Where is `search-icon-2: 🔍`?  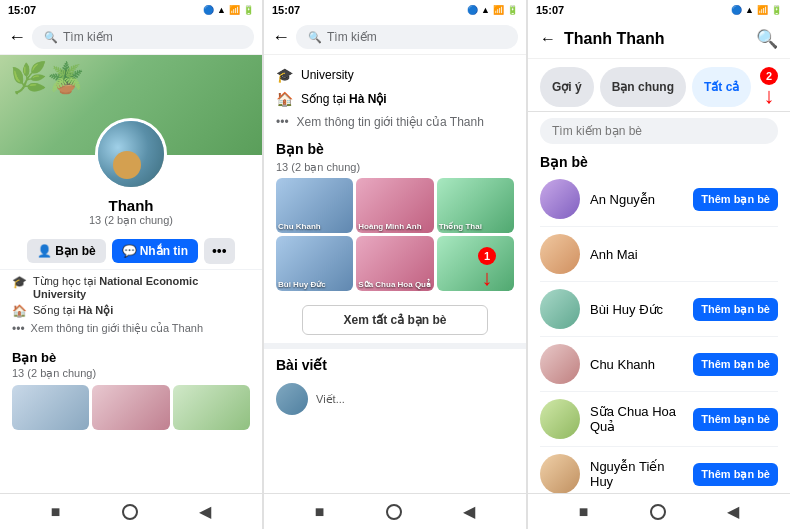
search-icon-2: 🔍 is located at coordinates (315, 38).